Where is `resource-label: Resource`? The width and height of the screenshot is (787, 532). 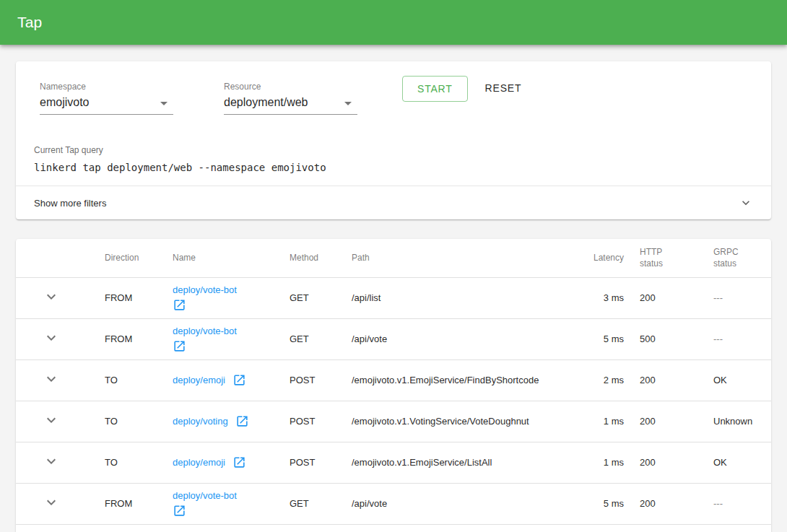
resource-label: Resource is located at coordinates (290, 87).